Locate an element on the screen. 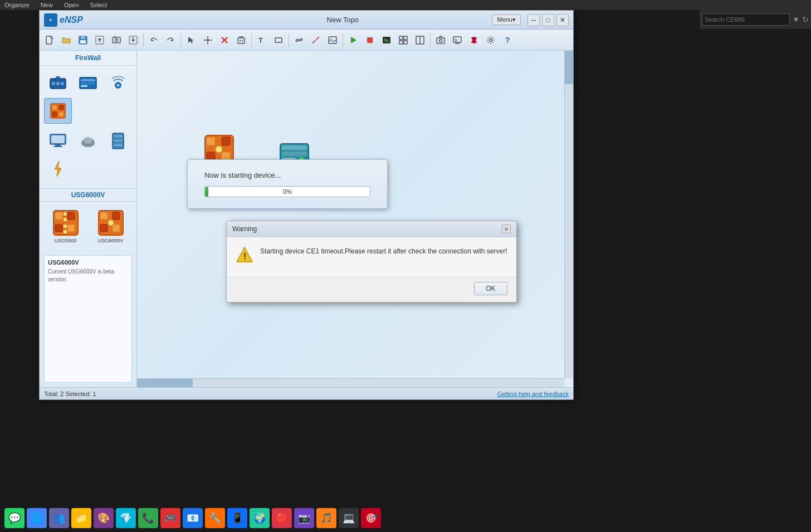 This screenshot has width=811, height=532. taskbar-icon-7: 📞 is located at coordinates (148, 518).